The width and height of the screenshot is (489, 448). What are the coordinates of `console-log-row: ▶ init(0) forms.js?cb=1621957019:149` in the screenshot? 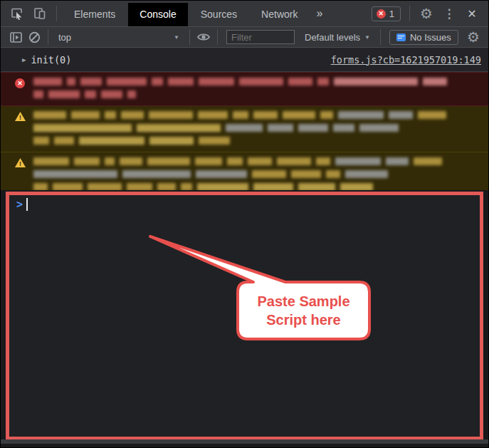 It's located at (245, 60).